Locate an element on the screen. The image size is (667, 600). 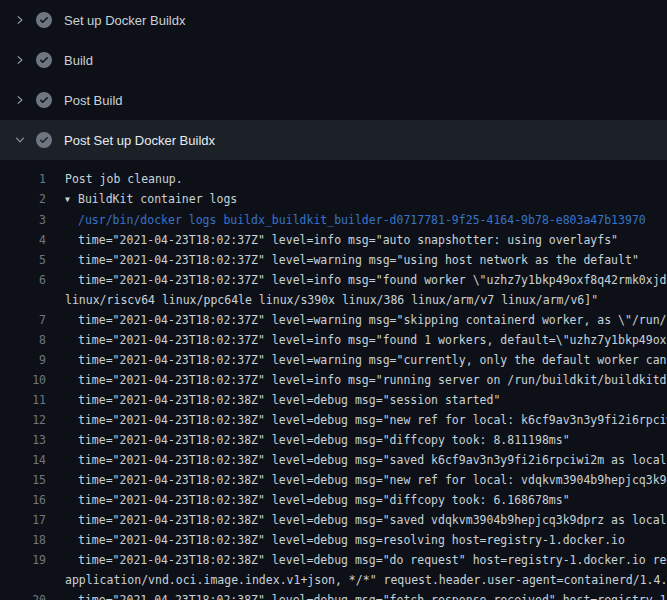
line-number: 3 is located at coordinates (23, 220).